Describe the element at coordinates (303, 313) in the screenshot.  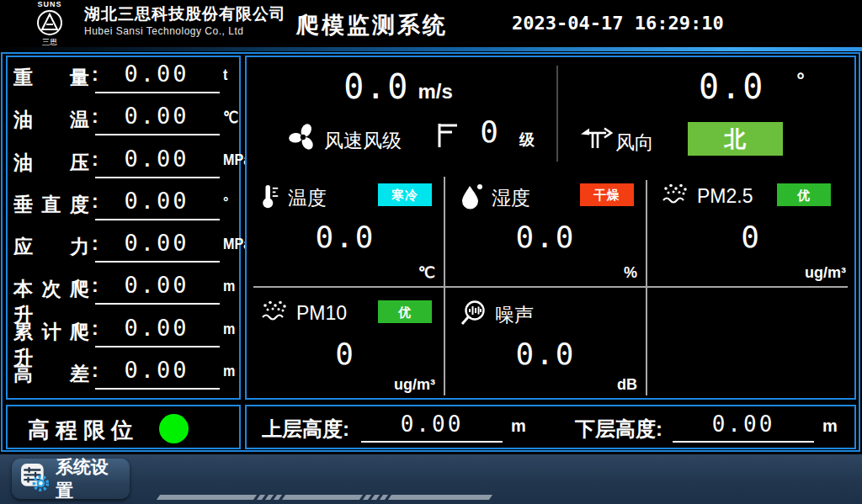
I see `pm10-header: PM10` at that location.